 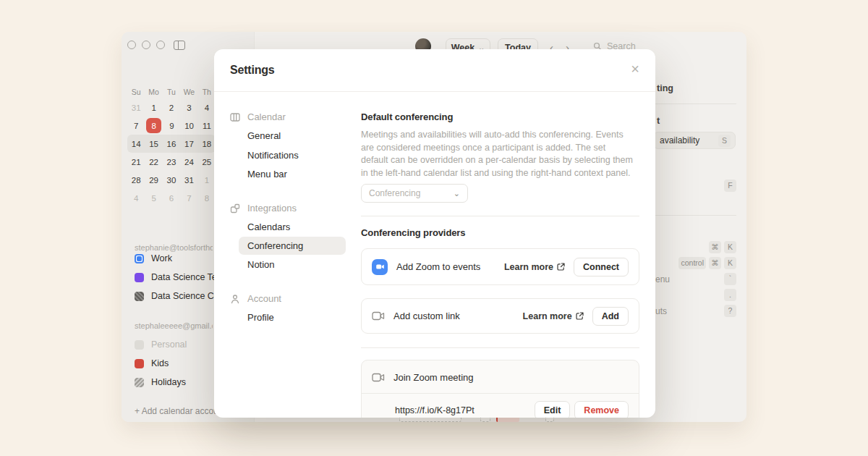 What do you see at coordinates (171, 143) in the screenshot?
I see `calendar-day: 16` at bounding box center [171, 143].